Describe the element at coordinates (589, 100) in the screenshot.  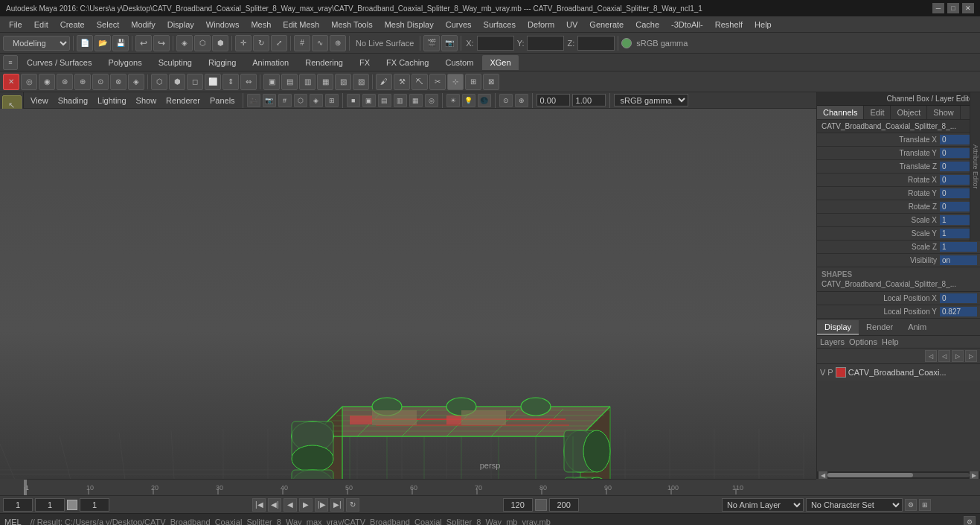
I see `vp-val2` at that location.